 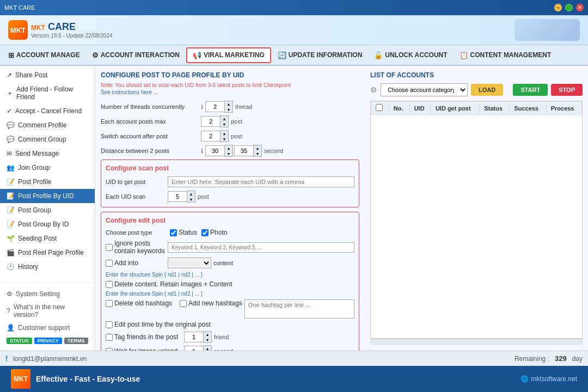 What do you see at coordinates (47, 111) in the screenshot?
I see `sidebar-item-accept-friend: ✓ Accept - Cancel Friend` at bounding box center [47, 111].